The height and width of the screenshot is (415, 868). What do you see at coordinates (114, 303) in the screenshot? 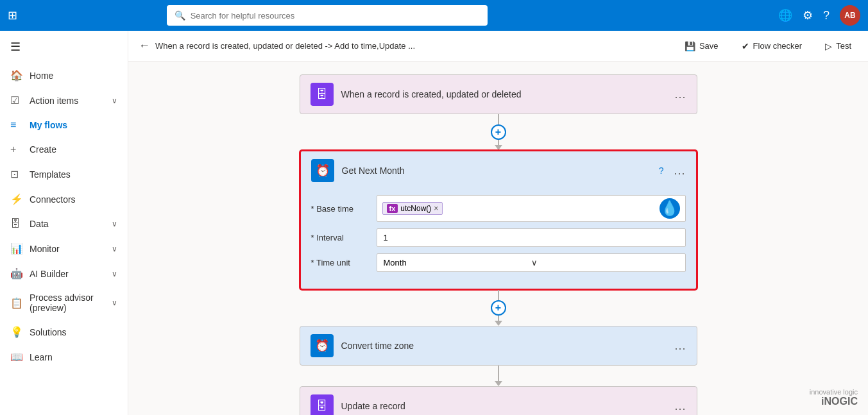
I see `process-advisor-chevron-icon: ∨` at bounding box center [114, 303].